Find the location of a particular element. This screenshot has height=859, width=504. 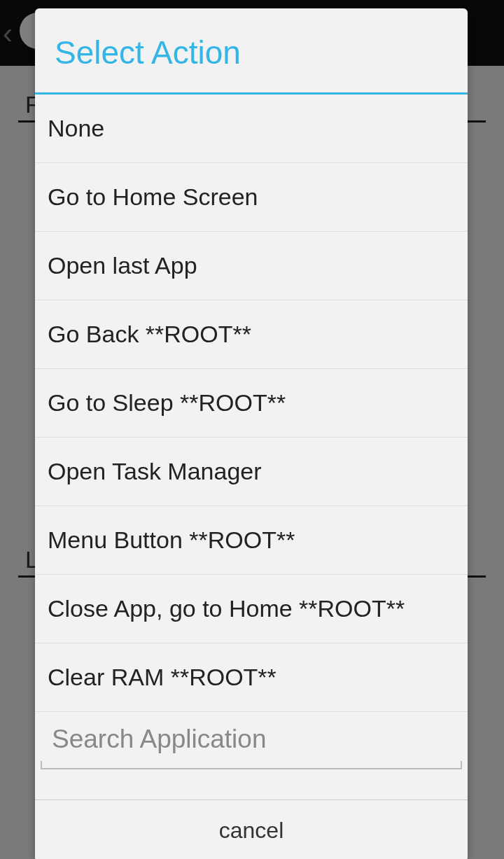

action-item-clear-ram: Clear RAM **ROOT** is located at coordinates (251, 678).